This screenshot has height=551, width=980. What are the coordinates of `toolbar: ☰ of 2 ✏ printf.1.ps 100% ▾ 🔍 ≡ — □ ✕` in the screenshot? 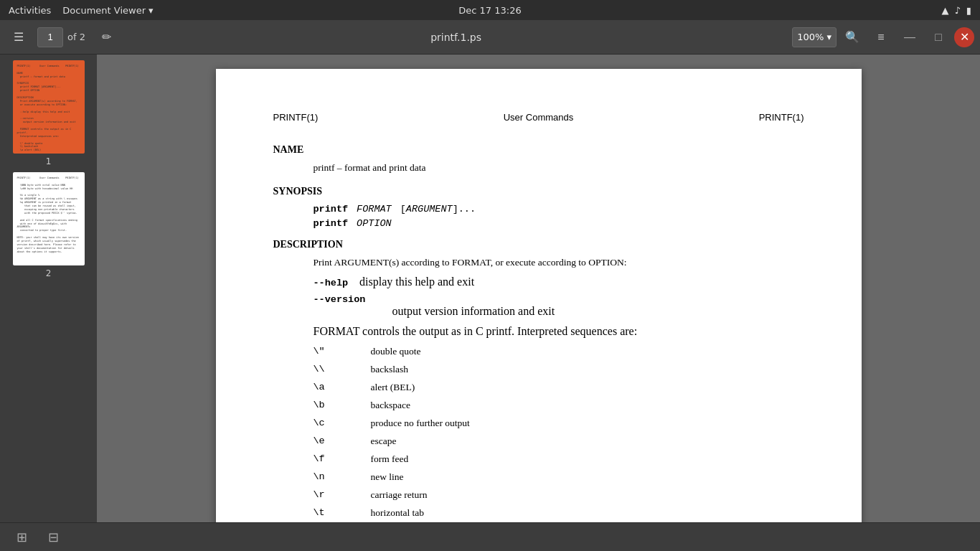 It's located at (490, 37).